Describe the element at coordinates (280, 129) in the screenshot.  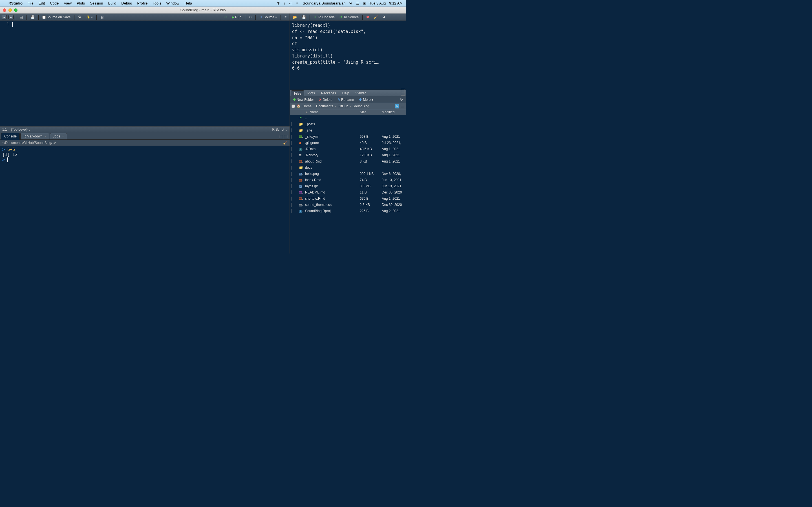
I see `filetype-selector: R Script` at that location.